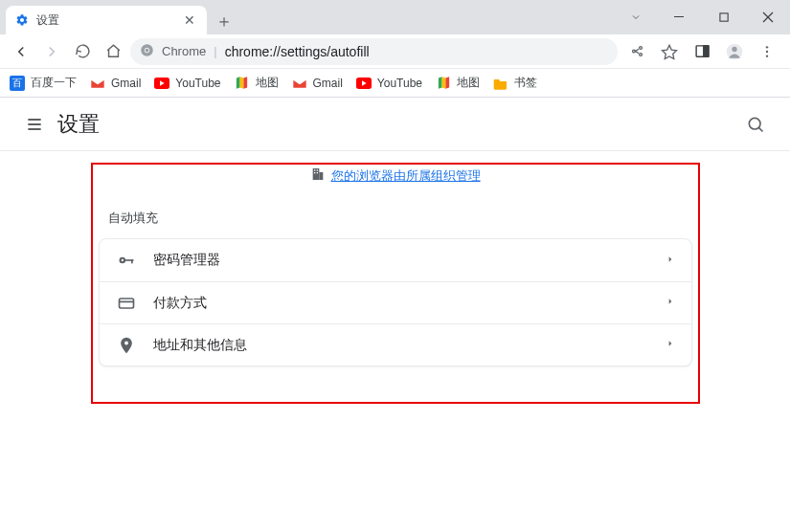 The width and height of the screenshot is (790, 532). What do you see at coordinates (395, 176) in the screenshot?
I see `managed-notice: 您的浏览器由所属组织管理` at bounding box center [395, 176].